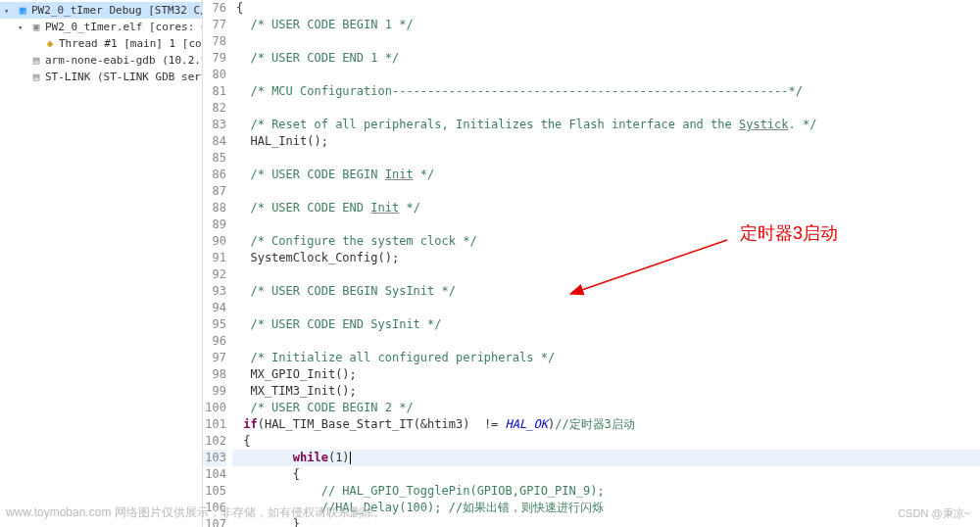  Describe the element at coordinates (215, 425) in the screenshot. I see `line-number: 101` at that location.